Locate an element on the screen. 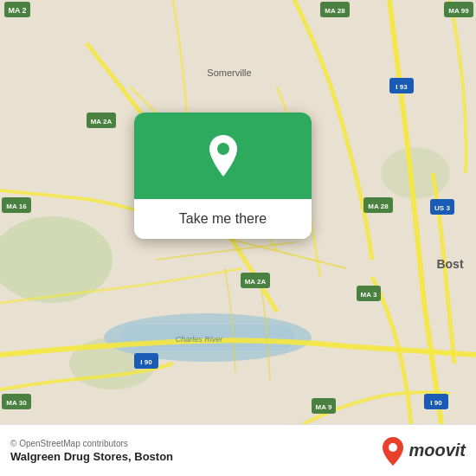  moovit-pin-icon is located at coordinates (393, 451).